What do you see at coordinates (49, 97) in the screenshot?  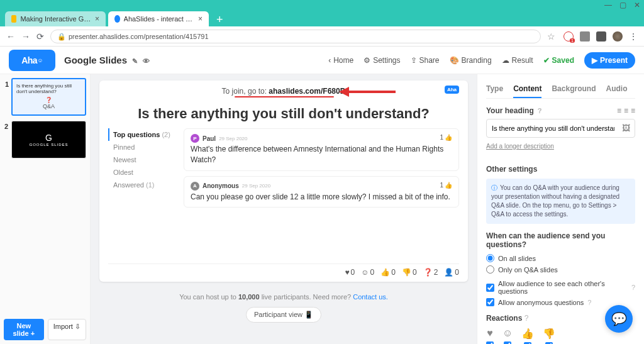 I see `slide-thumbnail-1: 1 Is there anything you still don't unde…` at bounding box center [49, 97].